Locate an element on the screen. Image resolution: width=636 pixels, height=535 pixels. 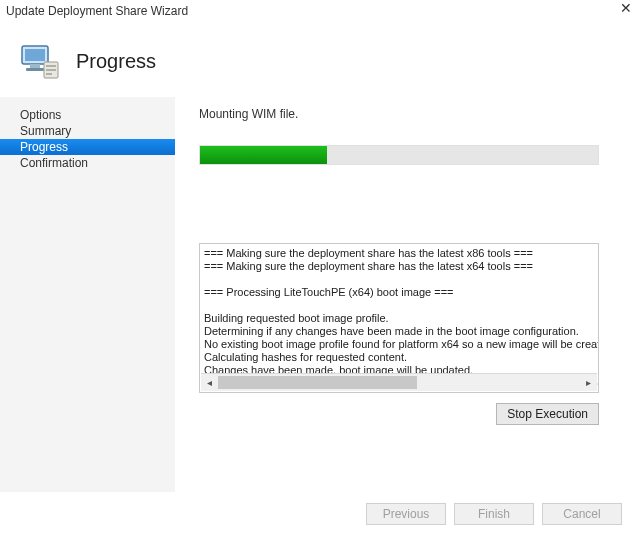
progress-bar is located at coordinates (399, 155).